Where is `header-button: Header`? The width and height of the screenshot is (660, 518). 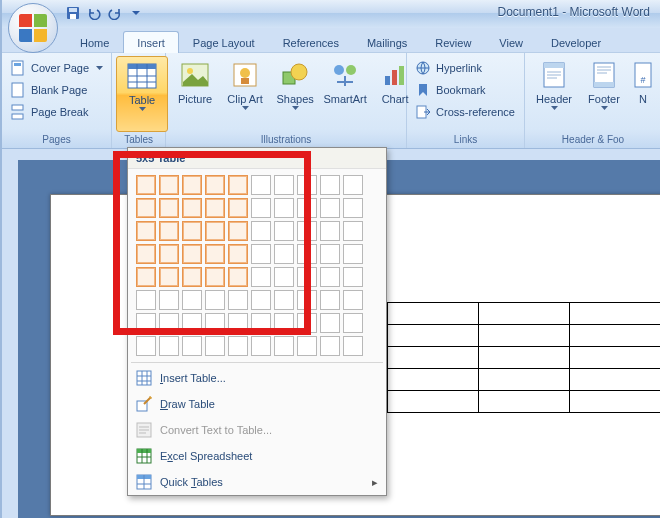 header-button: Header is located at coordinates (554, 94).